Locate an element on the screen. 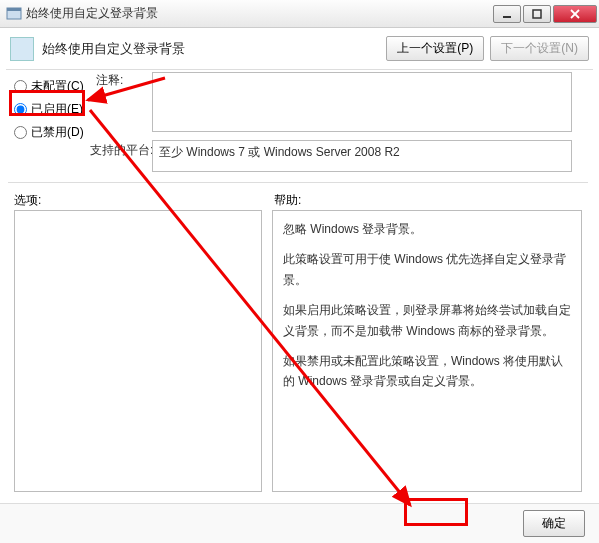 The height and width of the screenshot is (543, 599). policy-icon is located at coordinates (22, 49).